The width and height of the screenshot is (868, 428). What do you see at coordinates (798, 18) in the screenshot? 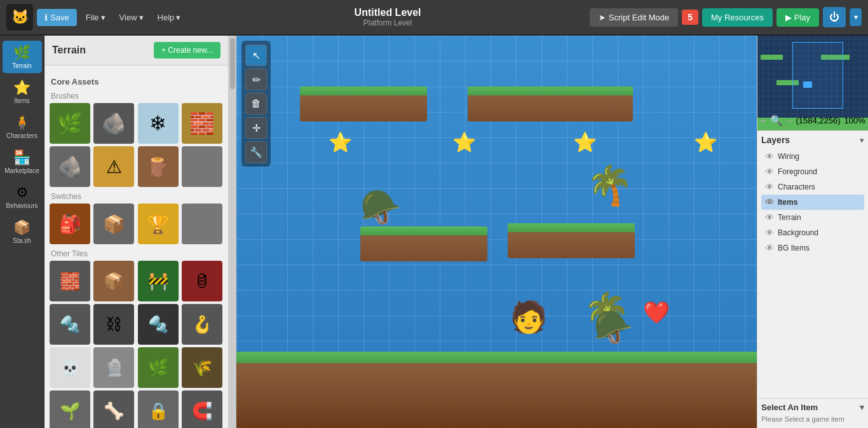
I see `play-button: ▶ Play` at bounding box center [798, 18].